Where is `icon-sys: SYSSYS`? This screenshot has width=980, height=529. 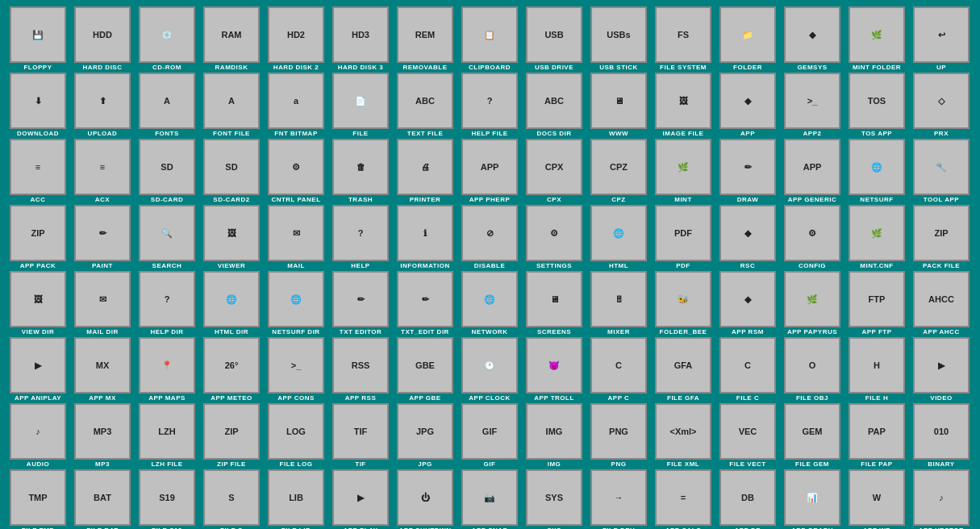 icon-sys: SYSSYS is located at coordinates (554, 499).